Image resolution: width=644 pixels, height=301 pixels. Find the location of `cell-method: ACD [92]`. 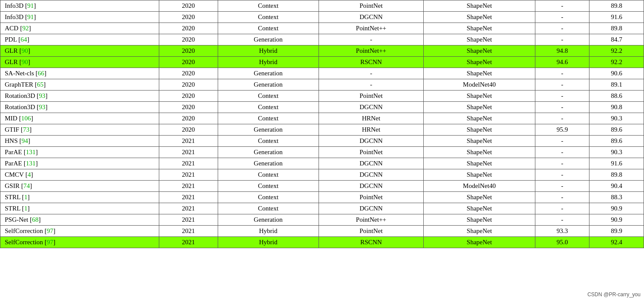

cell-method: ACD [92] is located at coordinates (80, 29).